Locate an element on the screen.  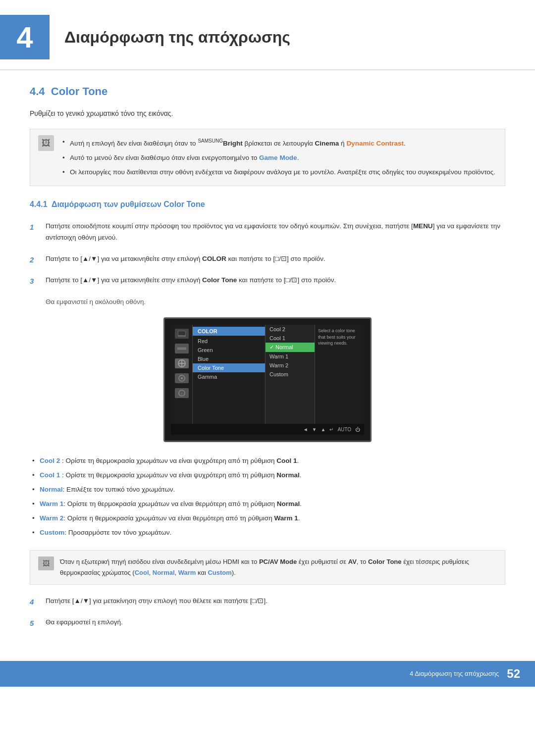
monitor-menu: COLOR Red Green Blue Color Tone Gamma is located at coordinates (229, 374).